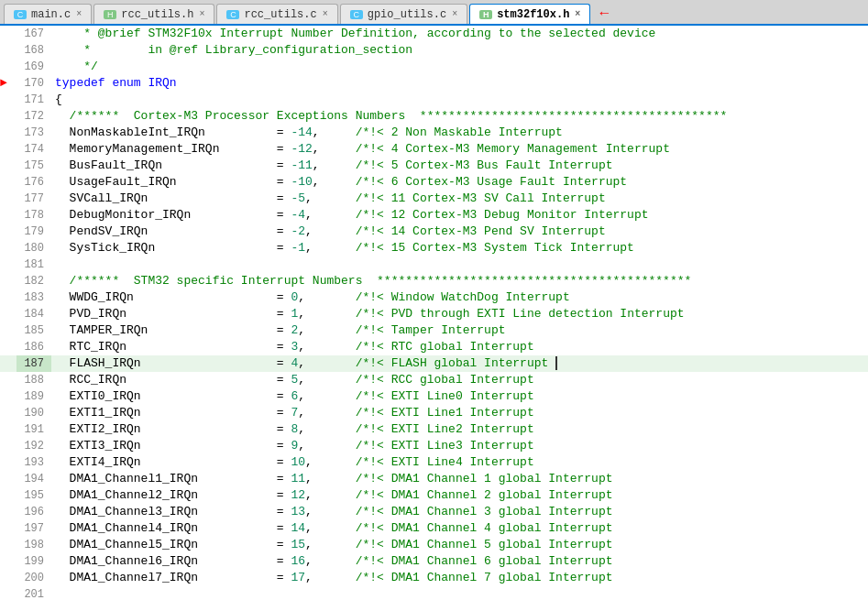  I want to click on line-content: MemoryManagement_IRQn = -12, /*!< 4 Cort…, so click(361, 149).